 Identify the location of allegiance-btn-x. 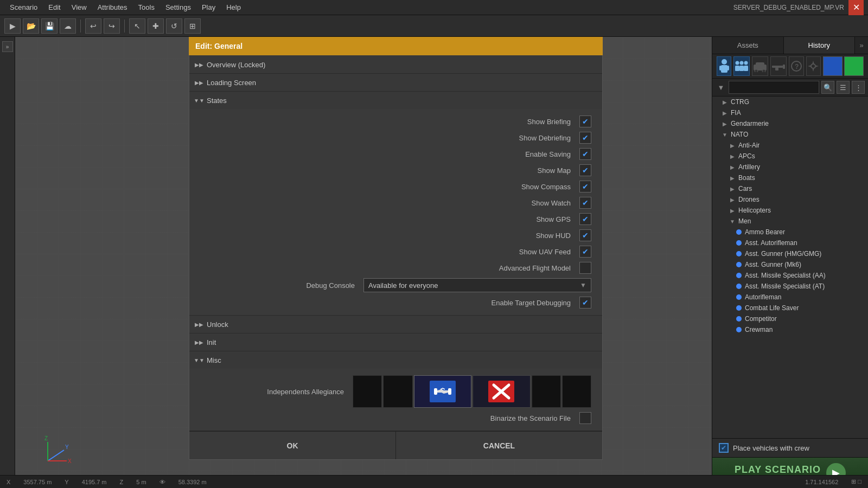
(501, 391).